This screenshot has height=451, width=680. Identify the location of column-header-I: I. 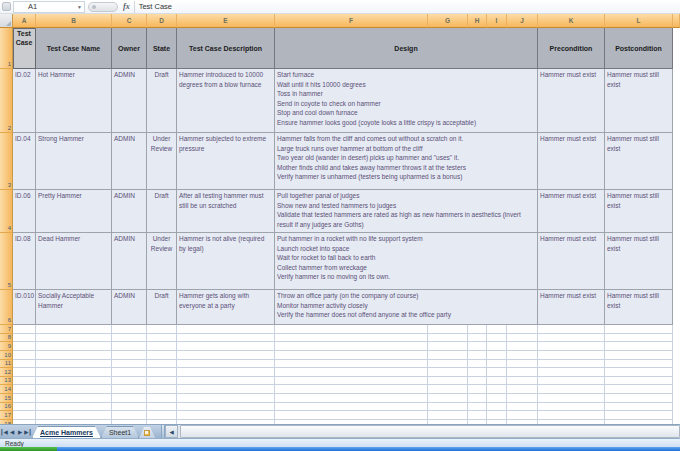
(497, 21).